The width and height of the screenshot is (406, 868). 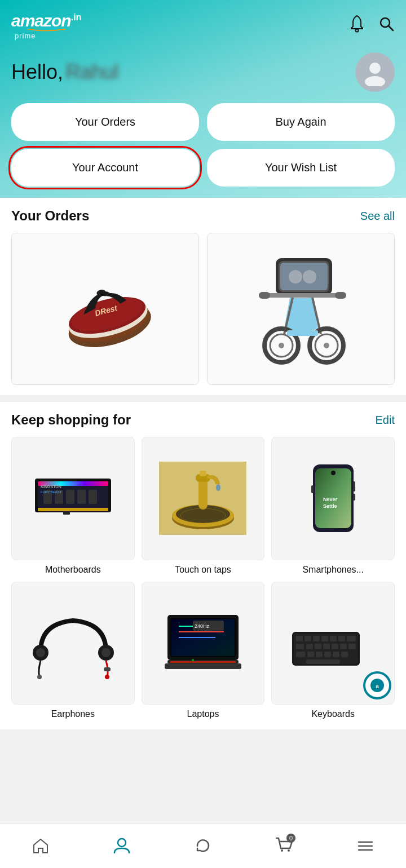 I want to click on faucet-svg, so click(x=203, y=498).